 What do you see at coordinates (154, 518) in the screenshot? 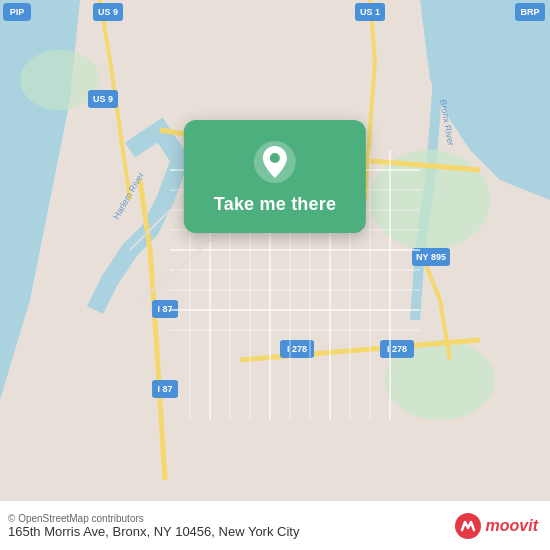
I see `osm-credit: © OpenStreetMap contributors` at bounding box center [154, 518].